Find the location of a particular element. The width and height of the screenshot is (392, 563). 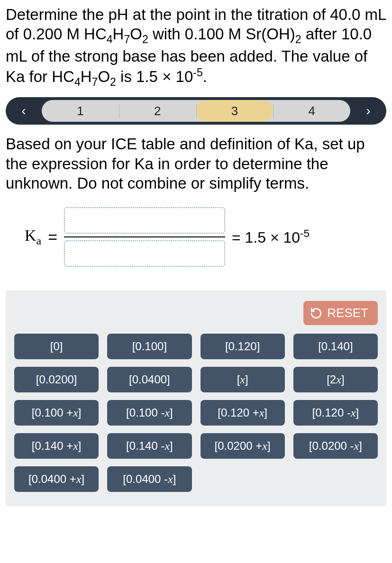

step-4: 4 is located at coordinates (312, 111).